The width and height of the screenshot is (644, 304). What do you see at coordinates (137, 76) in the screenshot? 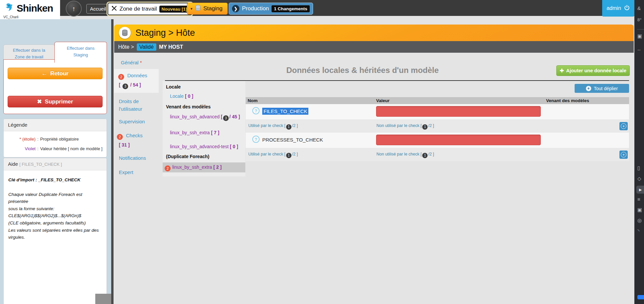
I see `nav-donnees-label: Données` at bounding box center [137, 76].